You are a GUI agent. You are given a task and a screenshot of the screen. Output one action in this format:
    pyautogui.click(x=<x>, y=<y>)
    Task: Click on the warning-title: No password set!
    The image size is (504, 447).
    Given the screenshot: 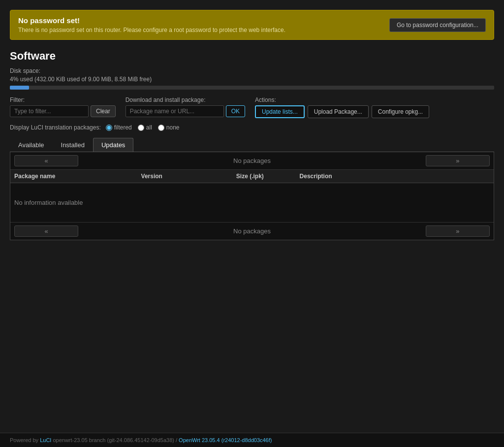 What is the action you would take?
    pyautogui.click(x=152, y=21)
    